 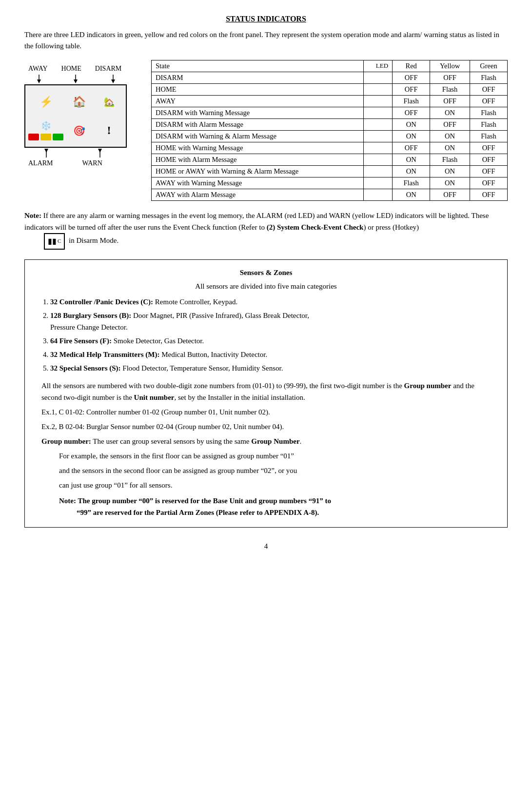 I want to click on panel-icon-camera: 🎯, so click(x=79, y=131).